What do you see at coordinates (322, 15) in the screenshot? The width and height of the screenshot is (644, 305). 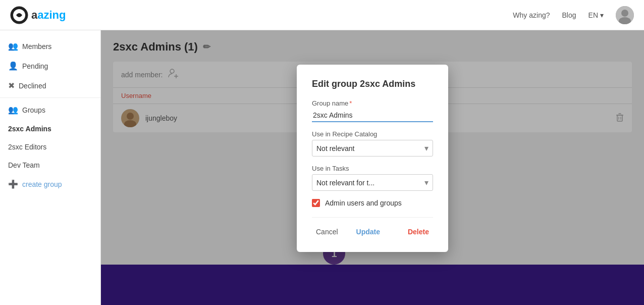 I see `header: aazing Why azing? Blog EN ▾` at bounding box center [322, 15].